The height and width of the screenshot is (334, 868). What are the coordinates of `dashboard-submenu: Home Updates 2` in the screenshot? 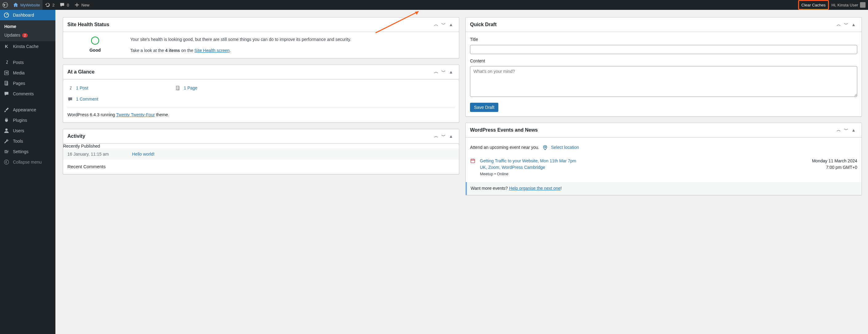 It's located at (28, 31).